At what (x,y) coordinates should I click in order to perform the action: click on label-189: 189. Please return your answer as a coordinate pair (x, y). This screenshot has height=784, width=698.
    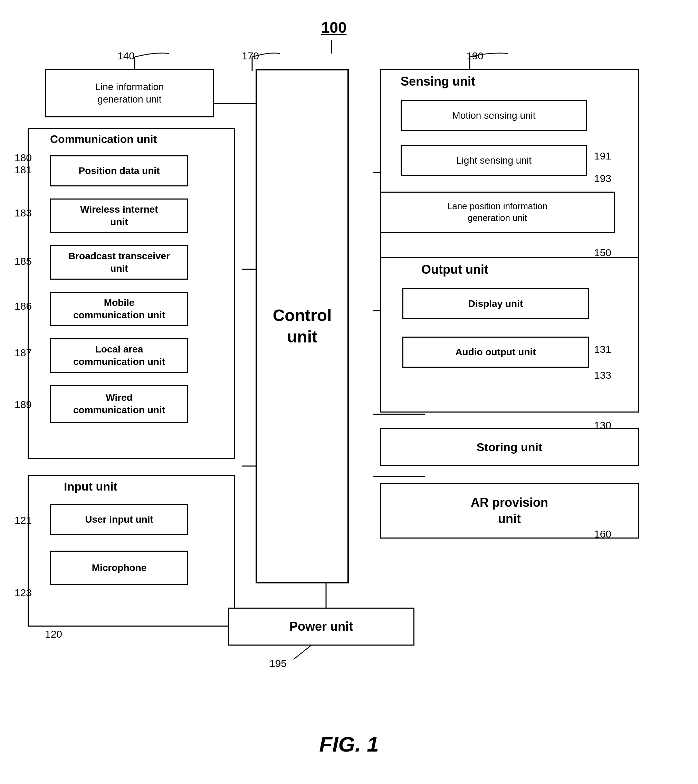
    Looking at the image, I should click on (23, 405).